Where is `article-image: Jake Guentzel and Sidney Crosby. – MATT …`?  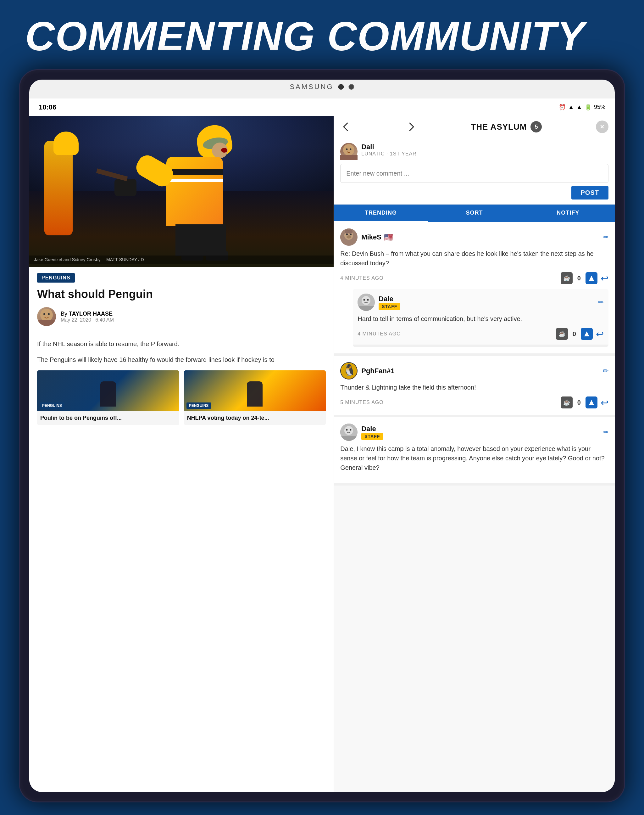
article-image: Jake Guentzel and Sidney Crosby. – MATT … is located at coordinates (182, 191).